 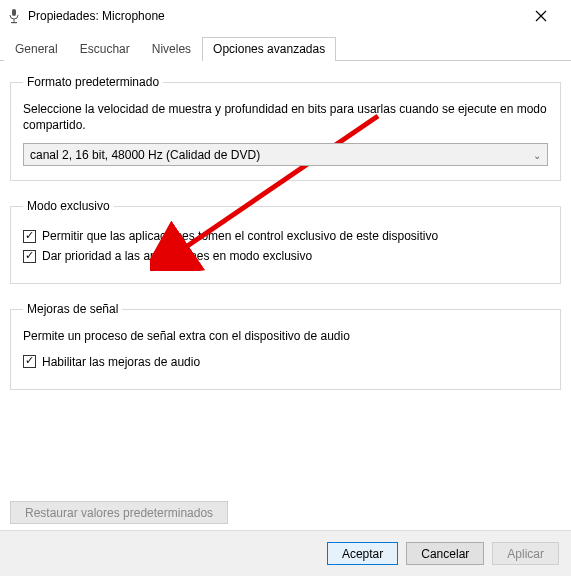 I want to click on checkbox-exclusive-priority, so click(x=30, y=256).